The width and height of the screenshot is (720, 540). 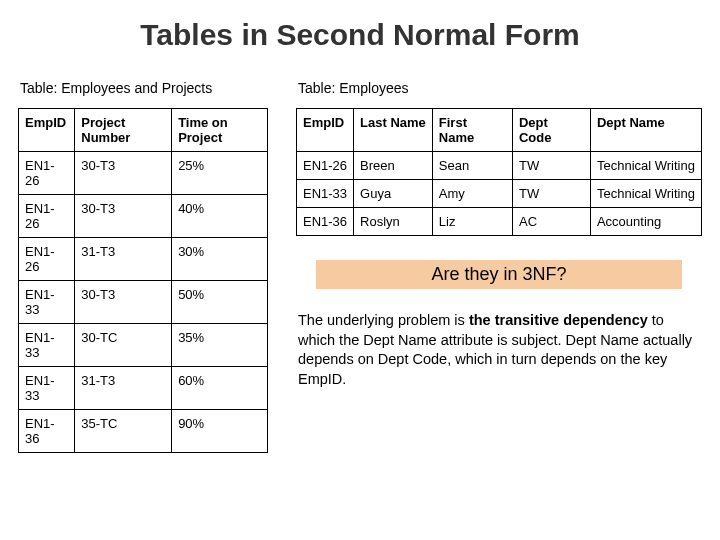 What do you see at coordinates (144, 216) in the screenshot?
I see `table-row: EN1-2630-T340%` at bounding box center [144, 216].